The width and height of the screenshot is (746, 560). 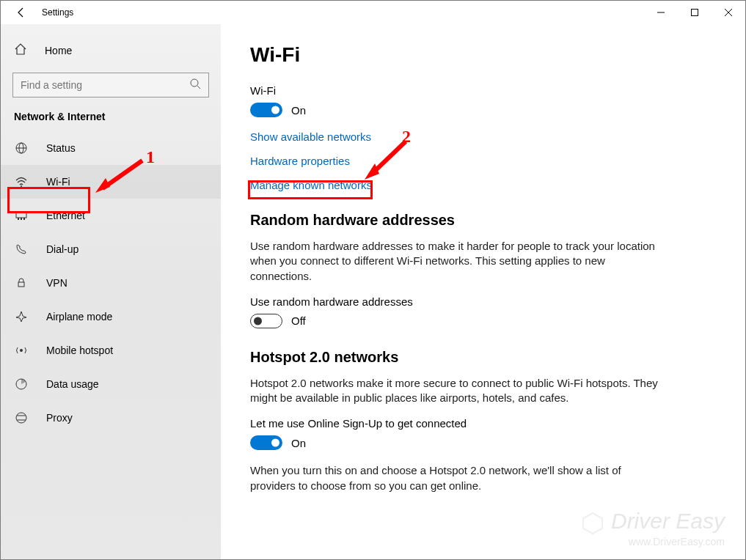 What do you see at coordinates (695, 12) in the screenshot?
I see `maximize-button` at bounding box center [695, 12].